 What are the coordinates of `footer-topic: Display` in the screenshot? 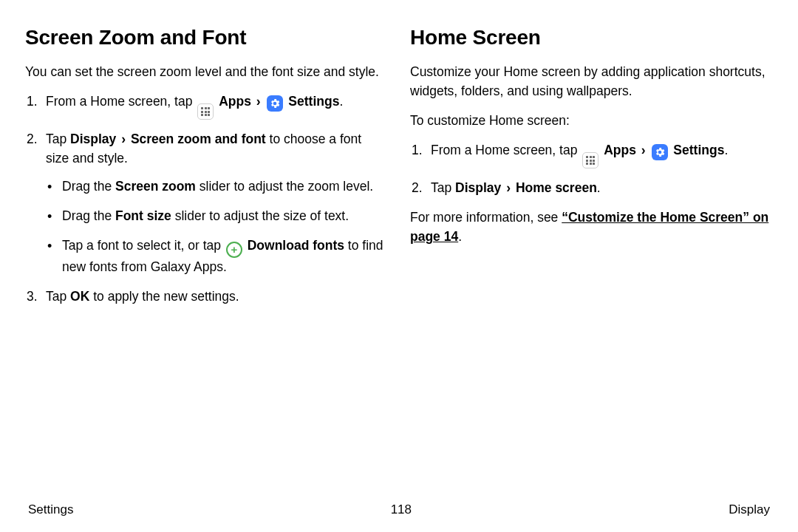 It's located at (749, 510).